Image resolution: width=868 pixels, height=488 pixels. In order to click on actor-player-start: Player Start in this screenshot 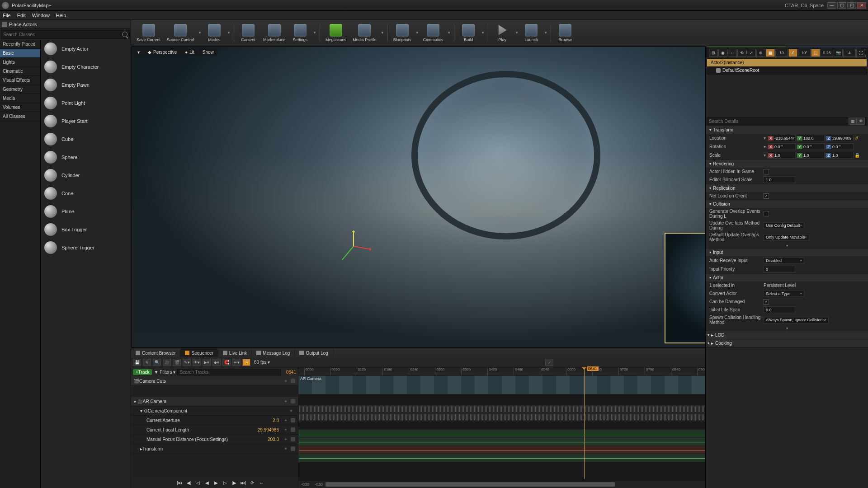, I will do `click(86, 121)`.